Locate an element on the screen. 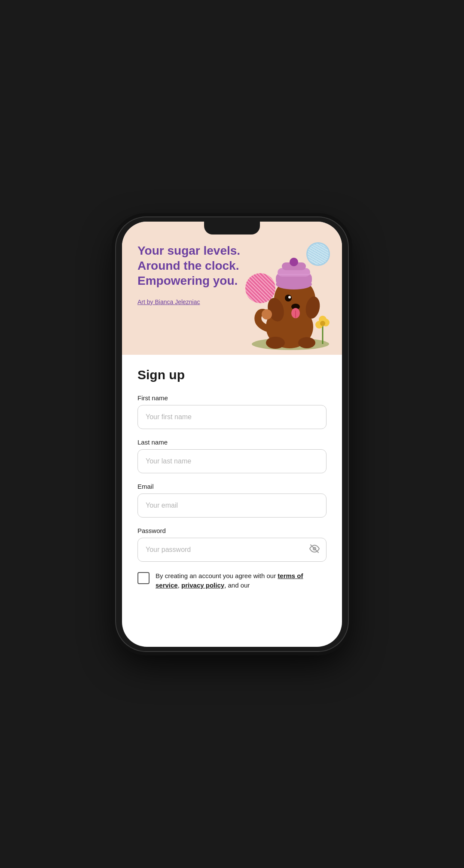  email-label: Email is located at coordinates (232, 486).